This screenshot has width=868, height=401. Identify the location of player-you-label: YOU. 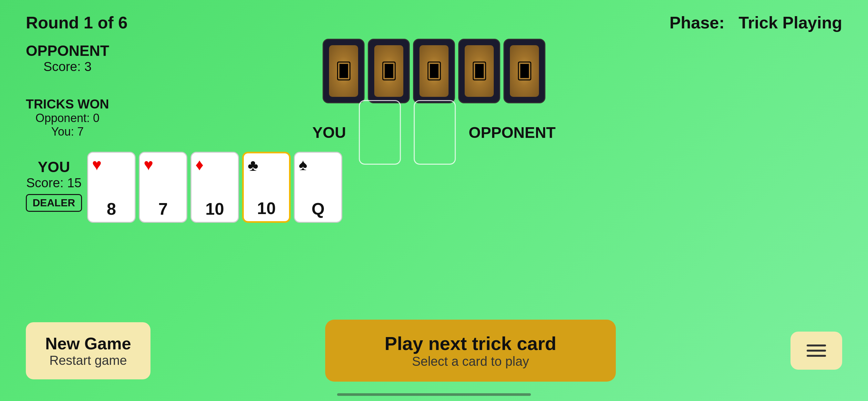
(54, 167).